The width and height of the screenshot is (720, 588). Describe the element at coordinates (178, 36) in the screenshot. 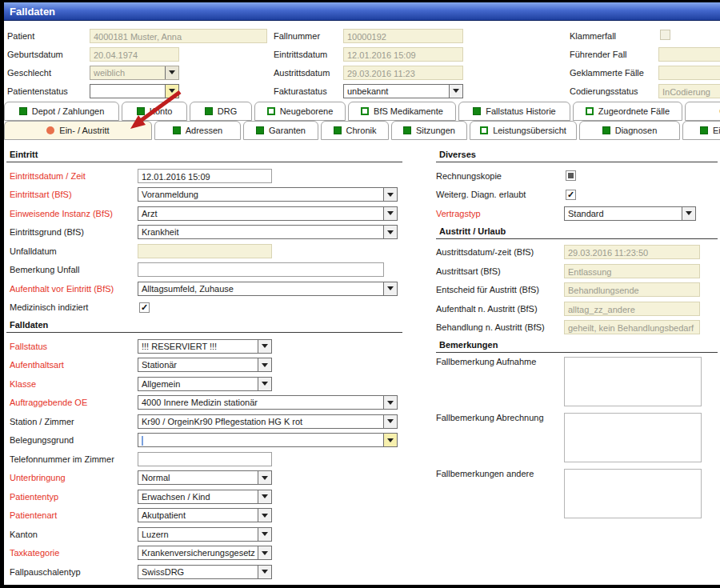

I see `patient-field: 4000181 Muster, Anna` at that location.